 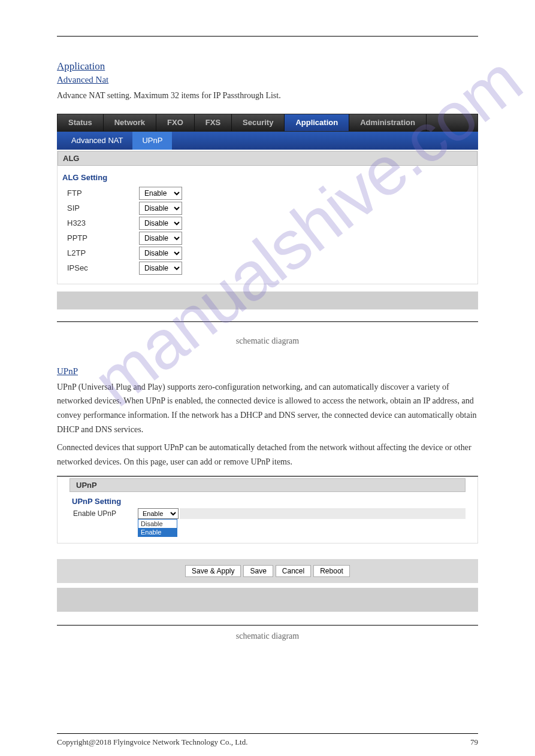 I want to click on reboot-button: Reboot, so click(x=332, y=571).